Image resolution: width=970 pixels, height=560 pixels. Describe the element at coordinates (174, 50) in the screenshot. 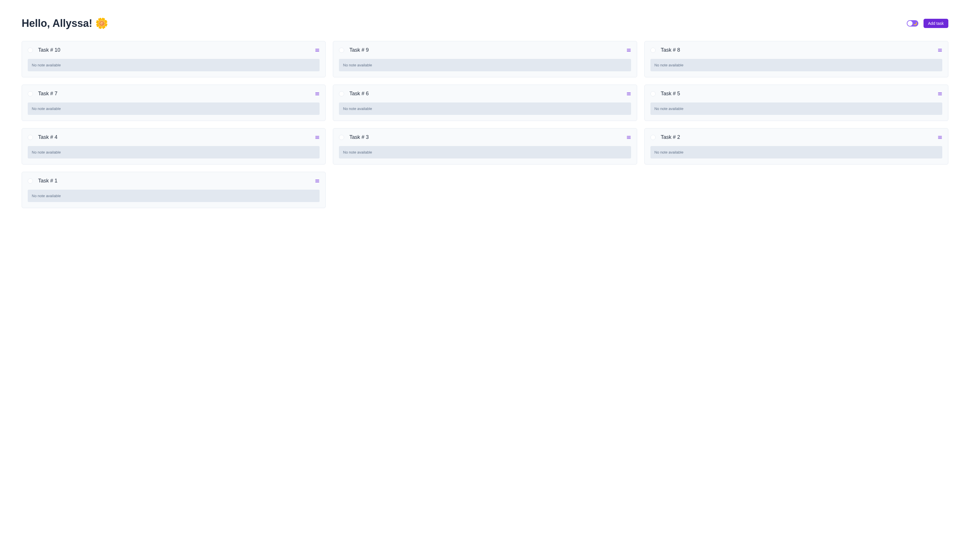

I see `task-header: Task # 10` at that location.